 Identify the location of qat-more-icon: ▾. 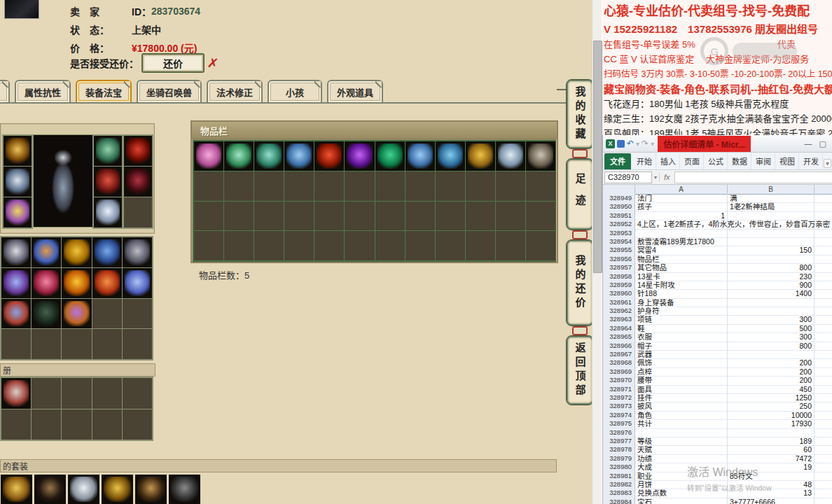
(653, 144).